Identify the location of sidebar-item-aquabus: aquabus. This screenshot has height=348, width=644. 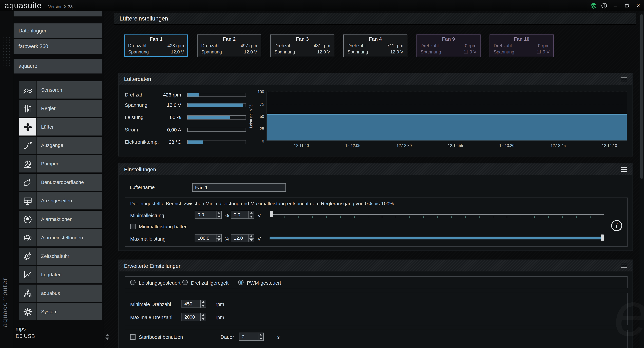
(60, 293).